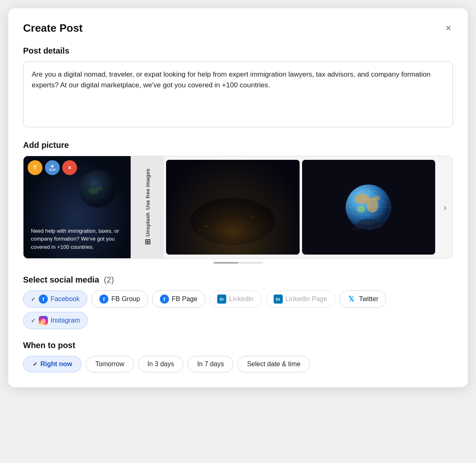  I want to click on post-details-label: Post details, so click(238, 51).